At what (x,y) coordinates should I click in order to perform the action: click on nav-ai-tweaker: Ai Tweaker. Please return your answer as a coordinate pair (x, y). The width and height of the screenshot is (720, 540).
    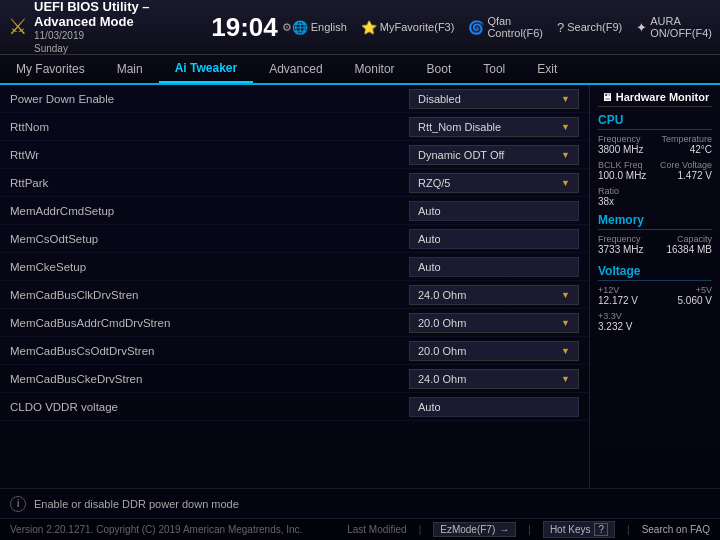
    Looking at the image, I should click on (206, 69).